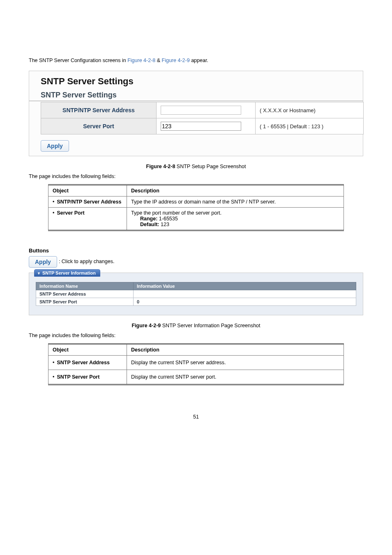 The height and width of the screenshot is (555, 392). Describe the element at coordinates (159, 60) in the screenshot. I see `intro-amp: &` at that location.